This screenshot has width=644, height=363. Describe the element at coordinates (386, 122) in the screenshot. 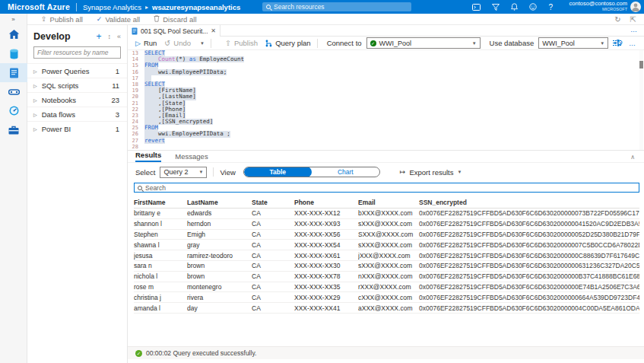

I see `code-line: 24 ,[SSN_encrypted]` at that location.